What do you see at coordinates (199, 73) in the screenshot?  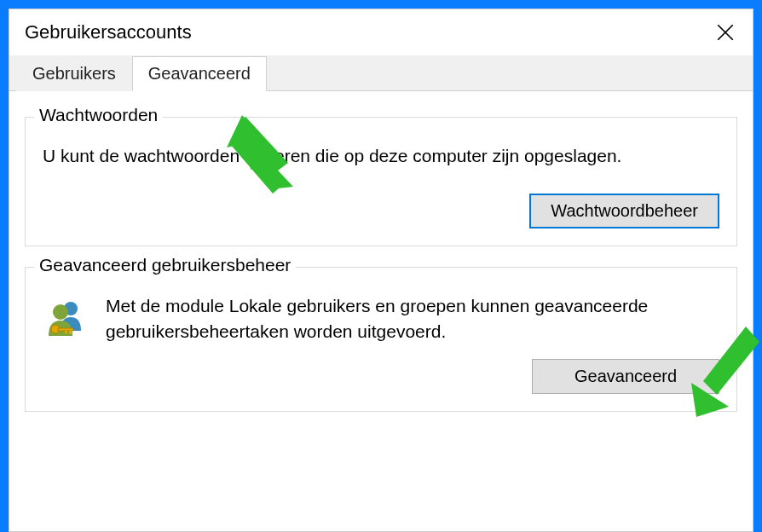 I see `tab-label: Geavanceerd` at bounding box center [199, 73].